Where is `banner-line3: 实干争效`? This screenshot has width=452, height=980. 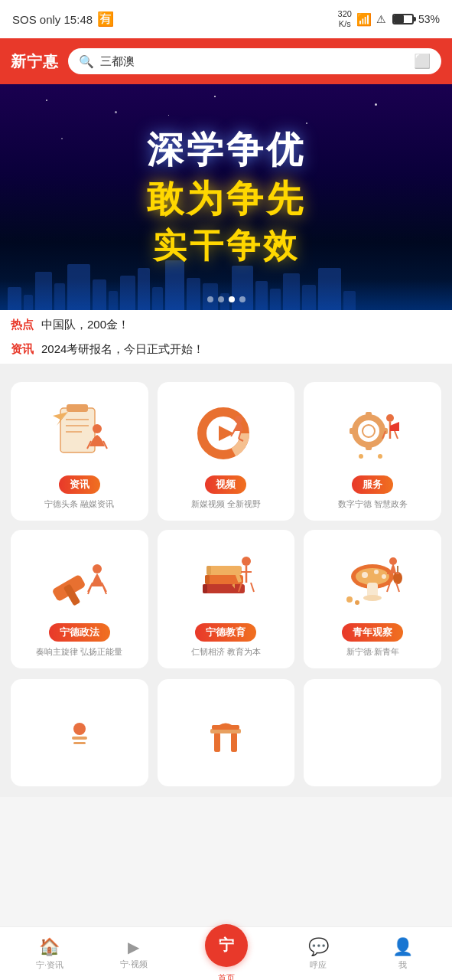
banner-line3: 实干争效 is located at coordinates (226, 247).